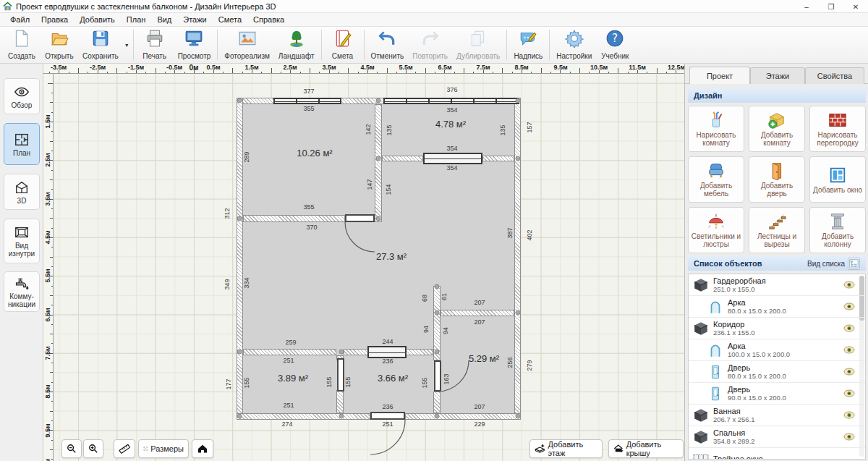 This screenshot has height=461, width=868. I want to click on ruler-v-label: 8.5м, so click(48, 392).